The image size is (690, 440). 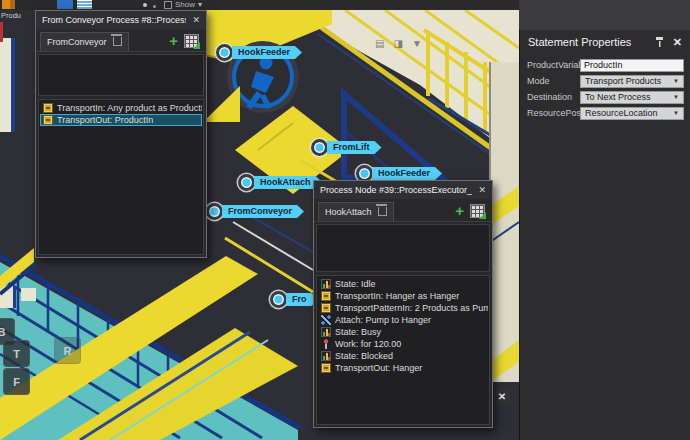 What do you see at coordinates (368, 344) in the screenshot?
I see `statement-text: Work: for 120.00` at bounding box center [368, 344].